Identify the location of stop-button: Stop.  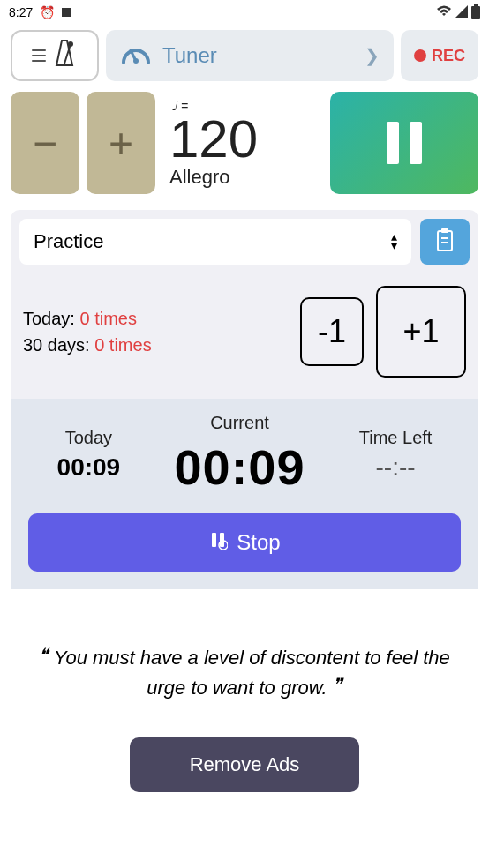
(244, 542).